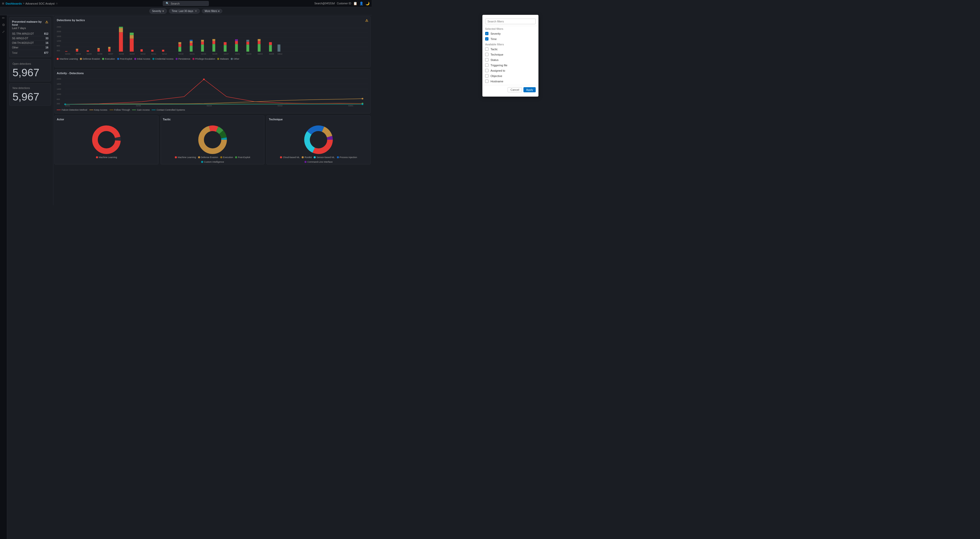  Describe the element at coordinates (212, 11) in the screenshot. I see `more-filters-button: More filters ▾` at that location.